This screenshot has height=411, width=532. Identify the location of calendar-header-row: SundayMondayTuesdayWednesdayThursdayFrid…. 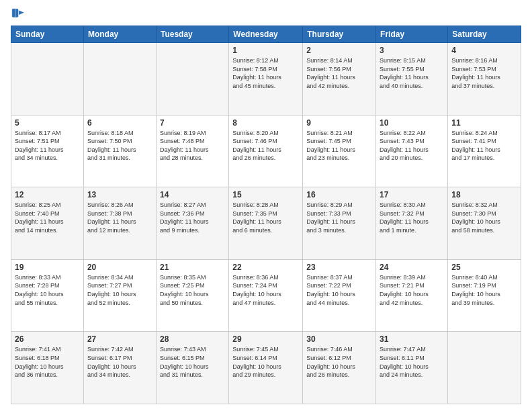
(266, 35).